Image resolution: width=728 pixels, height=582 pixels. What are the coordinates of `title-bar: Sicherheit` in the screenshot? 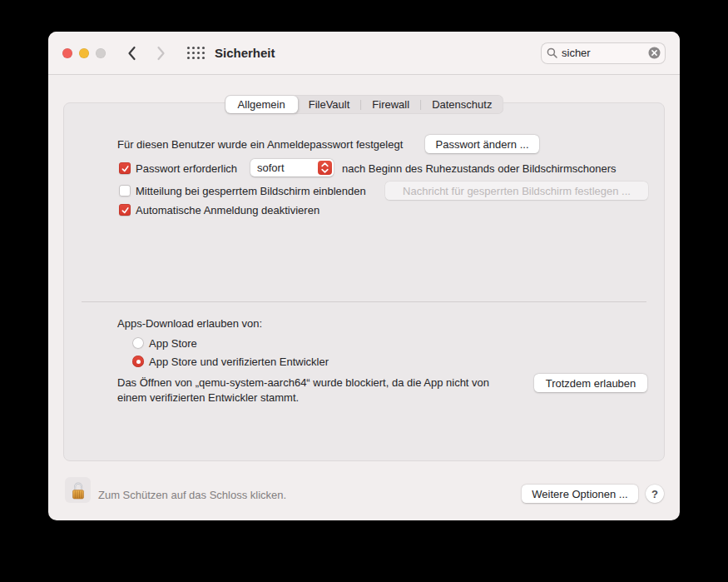 It's located at (364, 53).